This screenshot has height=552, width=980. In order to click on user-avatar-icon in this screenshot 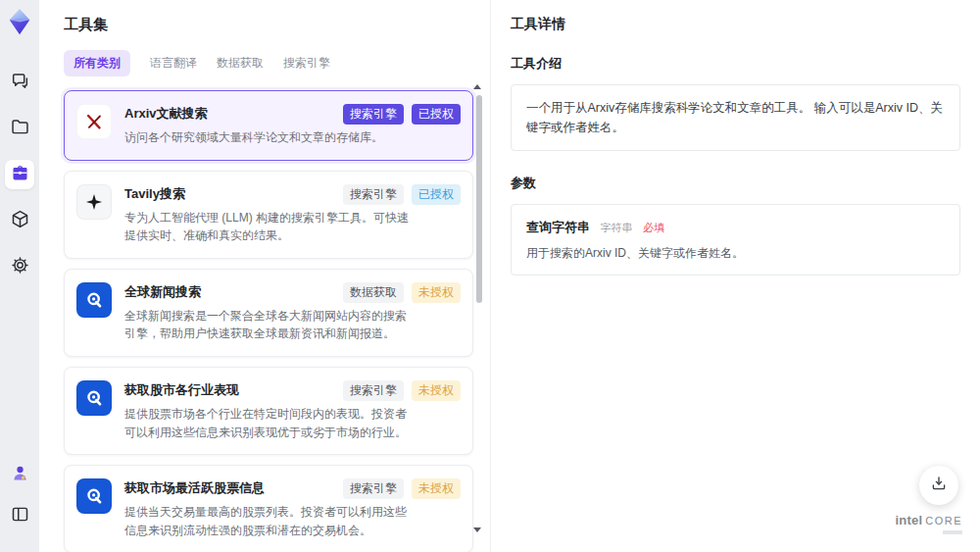, I will do `click(20, 475)`.